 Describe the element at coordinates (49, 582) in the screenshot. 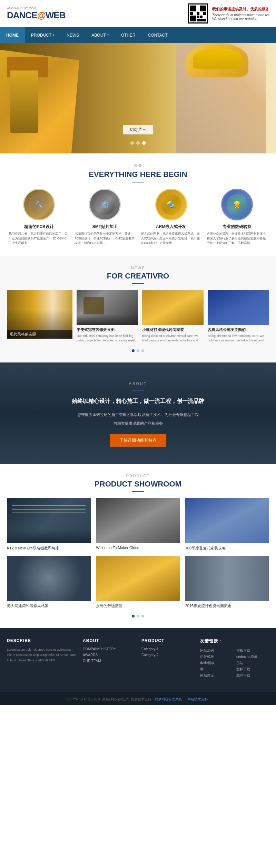

I see `product-item-4: 博大间途简约装修风格家` at that location.